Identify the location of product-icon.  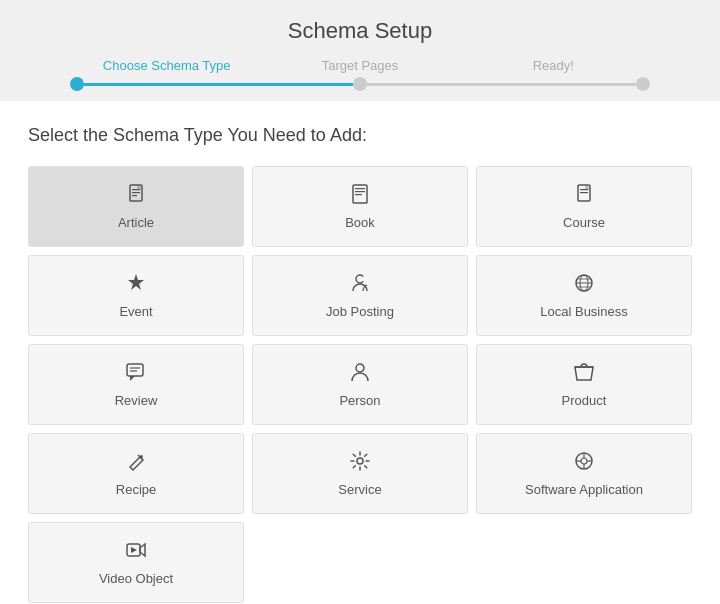
(584, 374).